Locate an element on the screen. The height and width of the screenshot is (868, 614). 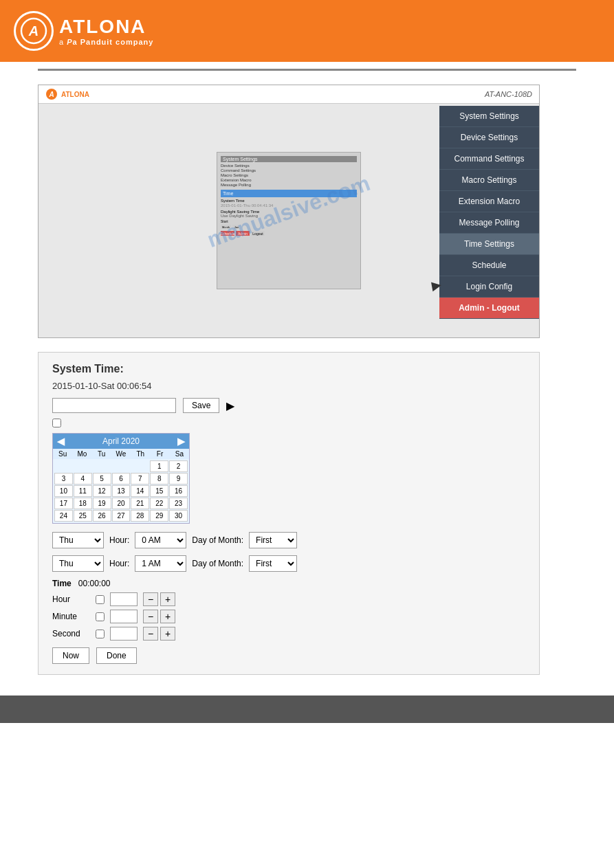
calendar-nav: ◀ April 2020 ▶ is located at coordinates (121, 441).